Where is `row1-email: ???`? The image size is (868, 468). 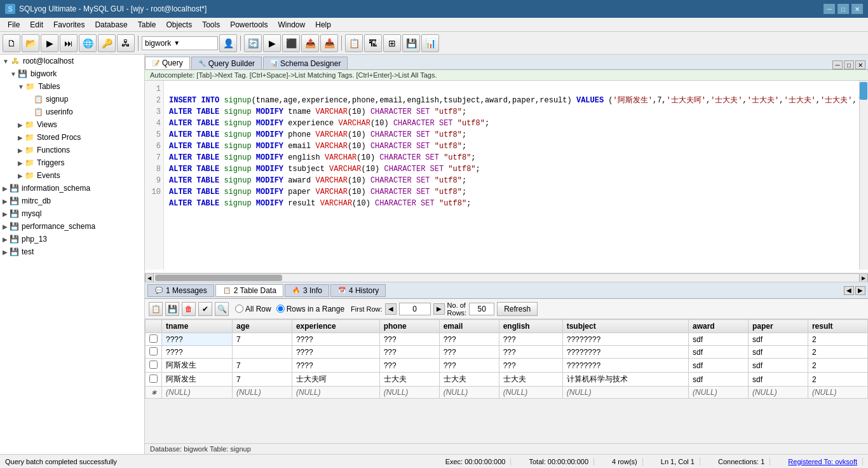
row1-email: ??? is located at coordinates (469, 340).